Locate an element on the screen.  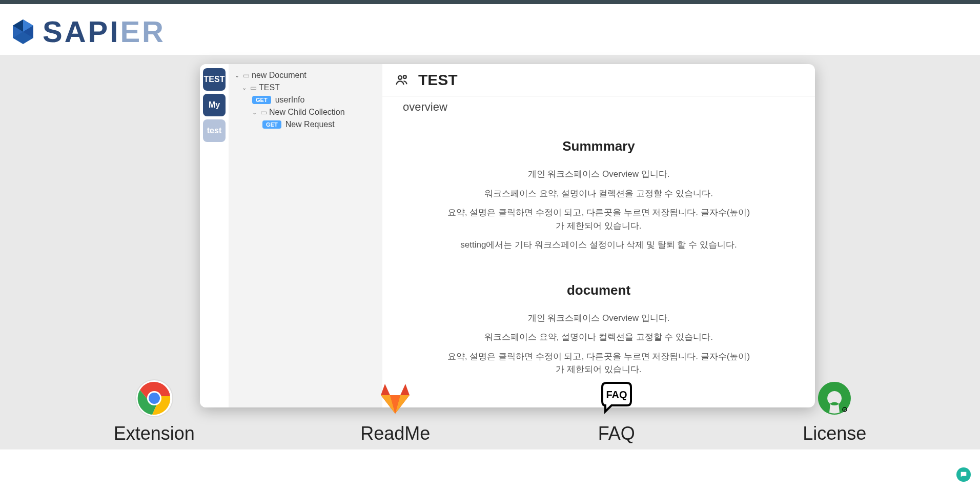
summary-text: 개인 워크스페이스 Overview 입니다. is located at coordinates (599, 174).